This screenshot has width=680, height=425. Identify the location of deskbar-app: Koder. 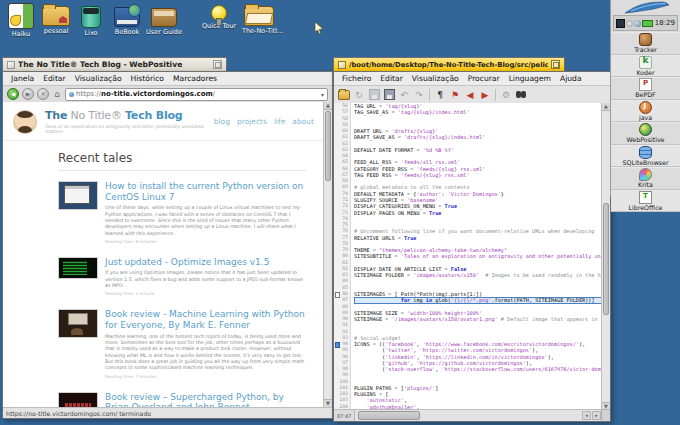
(646, 66).